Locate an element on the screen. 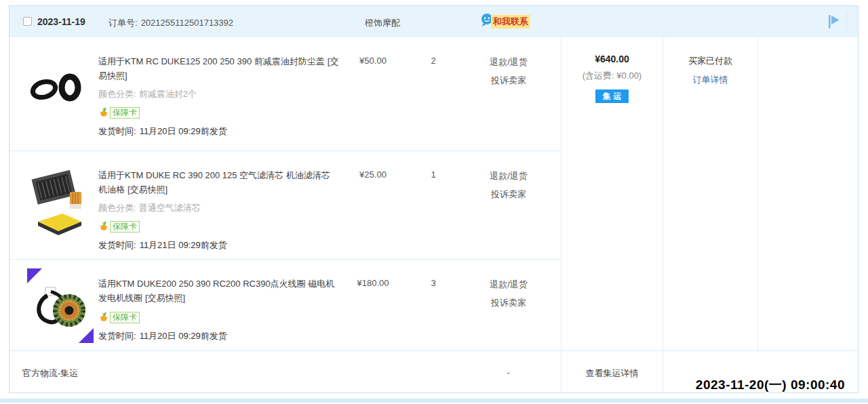 This screenshot has width=868, height=404. product-row: 适用KTM DUKE200 250 390 RC200 RC390点火线圈 磁电… is located at coordinates (285, 306).